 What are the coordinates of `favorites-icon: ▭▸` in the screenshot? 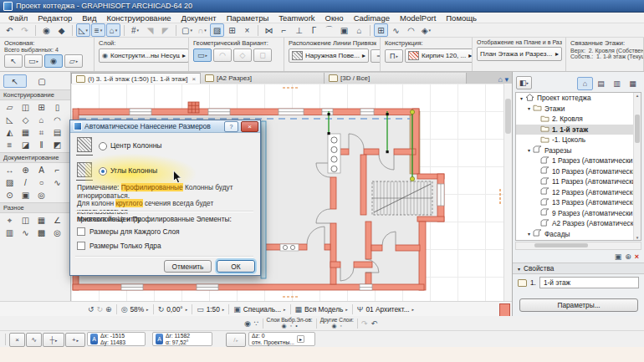 It's located at (33, 61).